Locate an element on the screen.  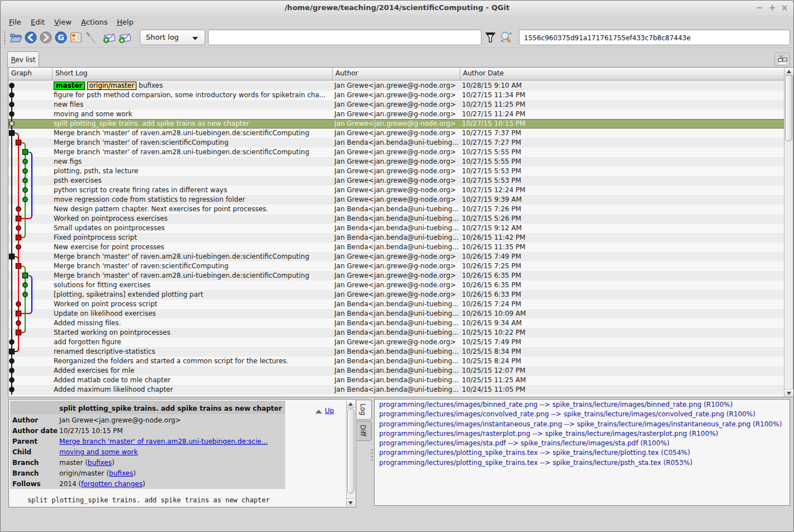
commit-row: move regression code from statistics to … is located at coordinates (396, 200).